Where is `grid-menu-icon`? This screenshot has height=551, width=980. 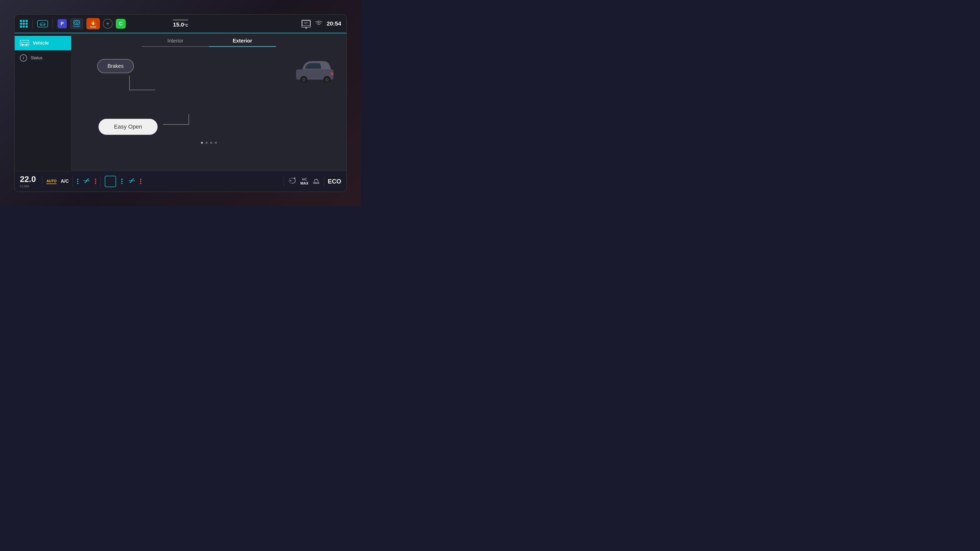 grid-menu-icon is located at coordinates (24, 24).